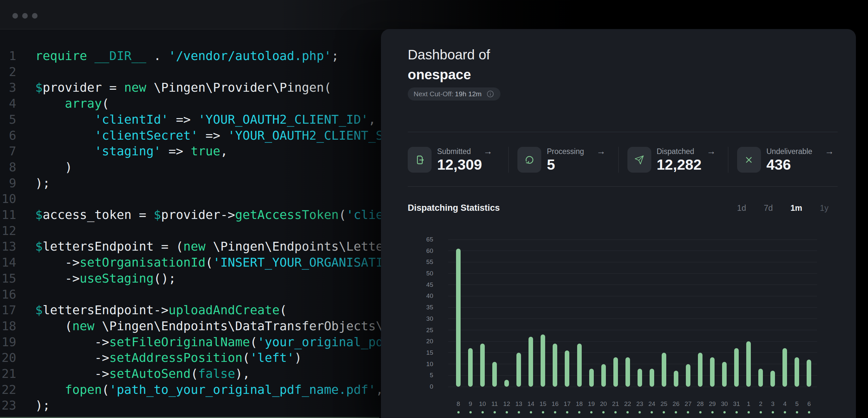 Image resolution: width=868 pixels, height=418 pixels. What do you see at coordinates (407, 387) in the screenshot?
I see `y-axis-label: 0` at bounding box center [407, 387].